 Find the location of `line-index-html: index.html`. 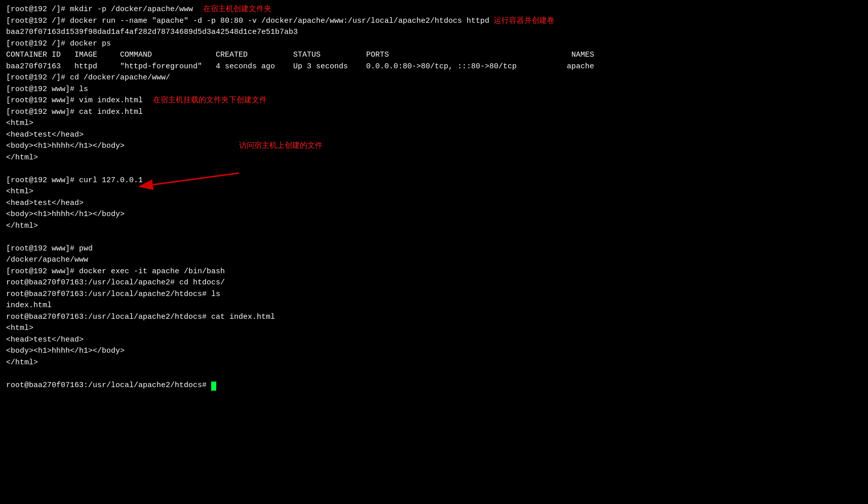

line-index-html: index.html is located at coordinates (434, 306).